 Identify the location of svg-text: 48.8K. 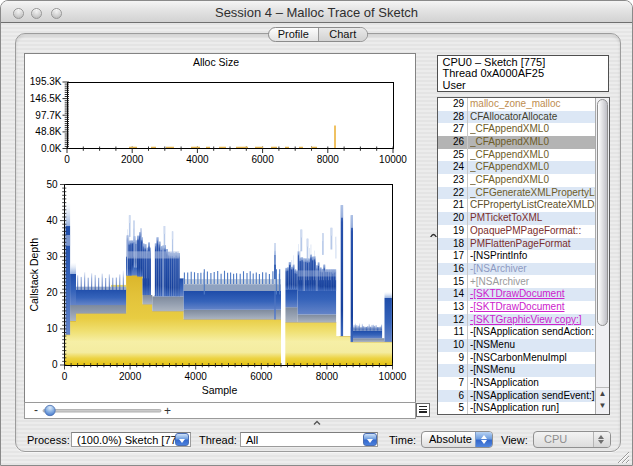
(48, 132).